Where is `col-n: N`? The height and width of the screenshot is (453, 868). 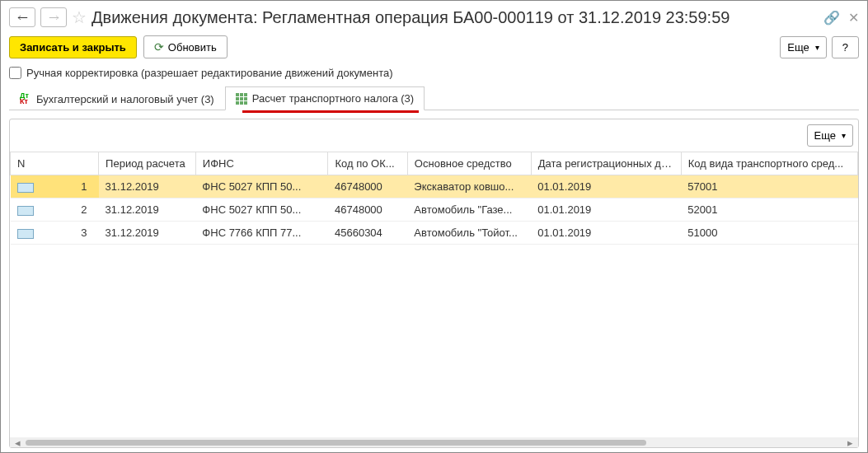
col-n: N is located at coordinates (54, 164).